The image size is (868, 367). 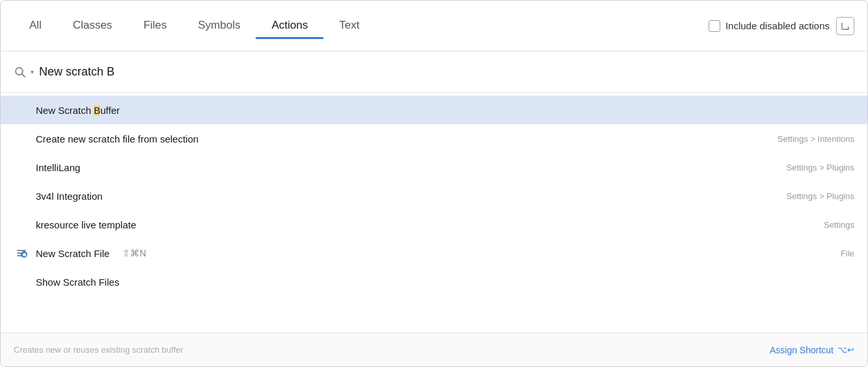 I want to click on tab-classes: Classes, so click(x=92, y=26).